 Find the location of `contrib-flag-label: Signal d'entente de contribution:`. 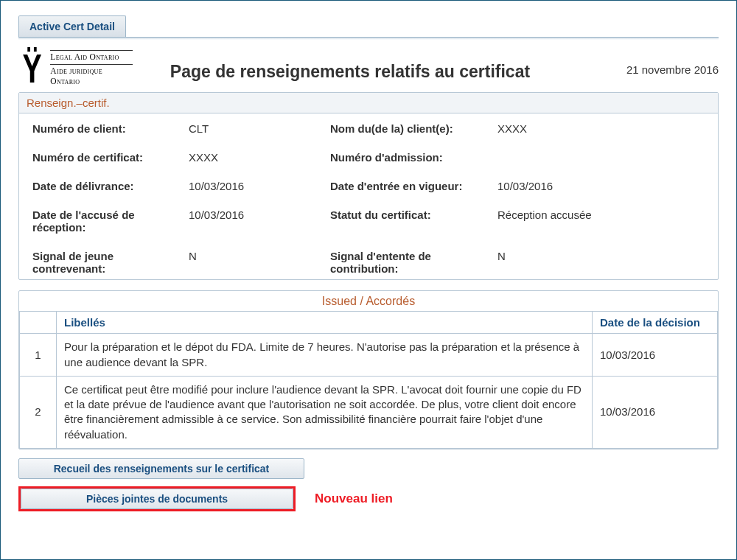

contrib-flag-label: Signal d'entente de contribution: is located at coordinates (410, 262).